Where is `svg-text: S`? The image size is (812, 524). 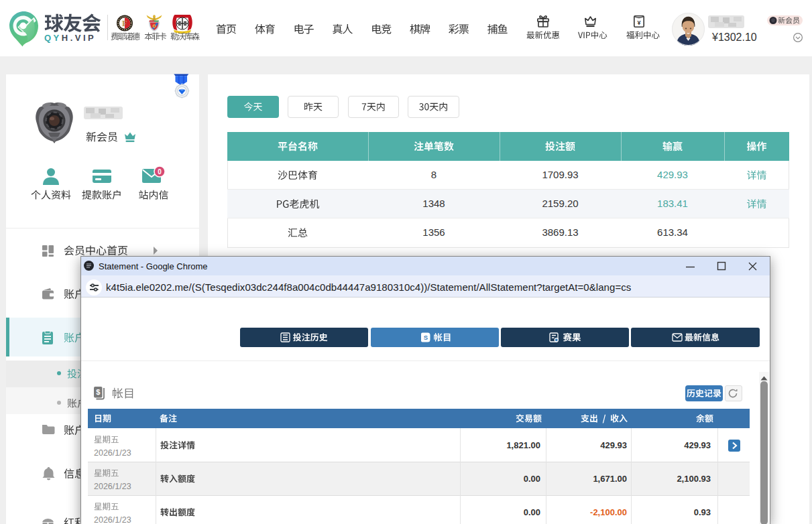
svg-text: S is located at coordinates (426, 338).